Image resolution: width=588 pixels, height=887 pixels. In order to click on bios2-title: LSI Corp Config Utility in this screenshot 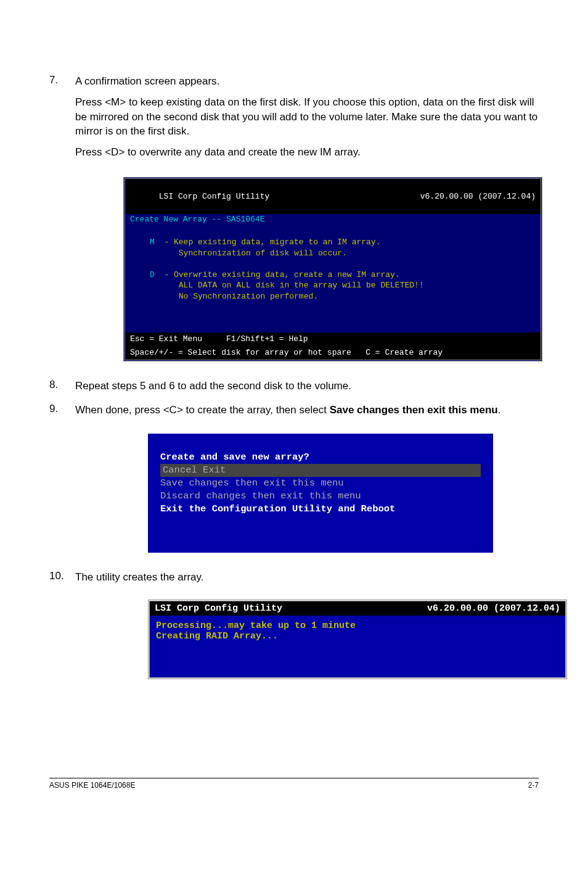, I will do `click(218, 608)`.